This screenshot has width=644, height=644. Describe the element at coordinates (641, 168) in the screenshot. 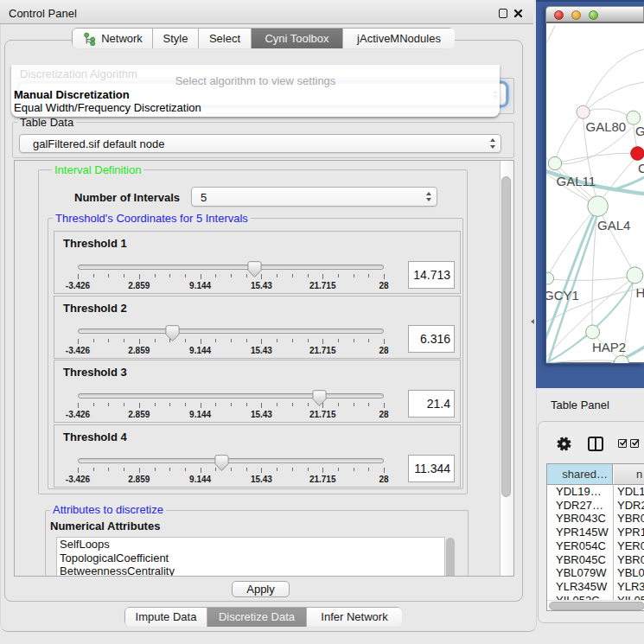

I see `svg-text: CY` at that location.